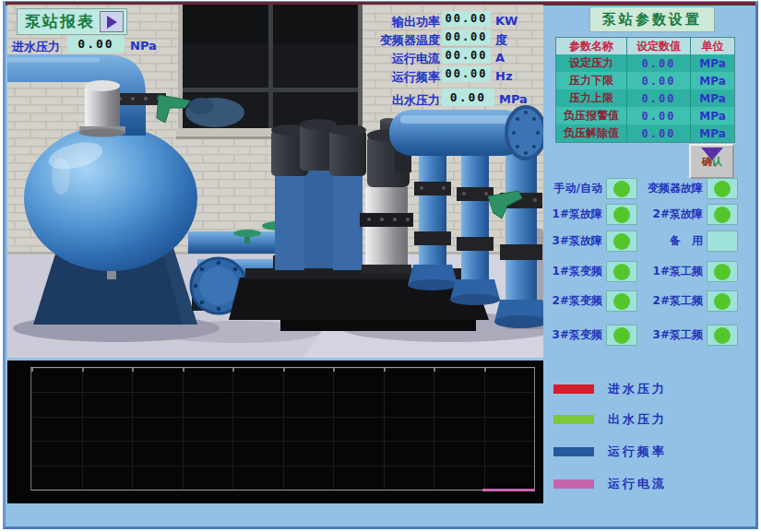 This screenshot has width=761, height=532. Describe the element at coordinates (509, 491) in the screenshot. I see `run-current-trace` at that location.